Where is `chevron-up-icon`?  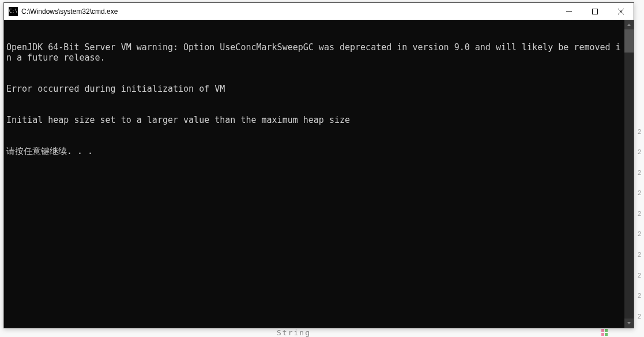
chevron-up-icon is located at coordinates (629, 25).